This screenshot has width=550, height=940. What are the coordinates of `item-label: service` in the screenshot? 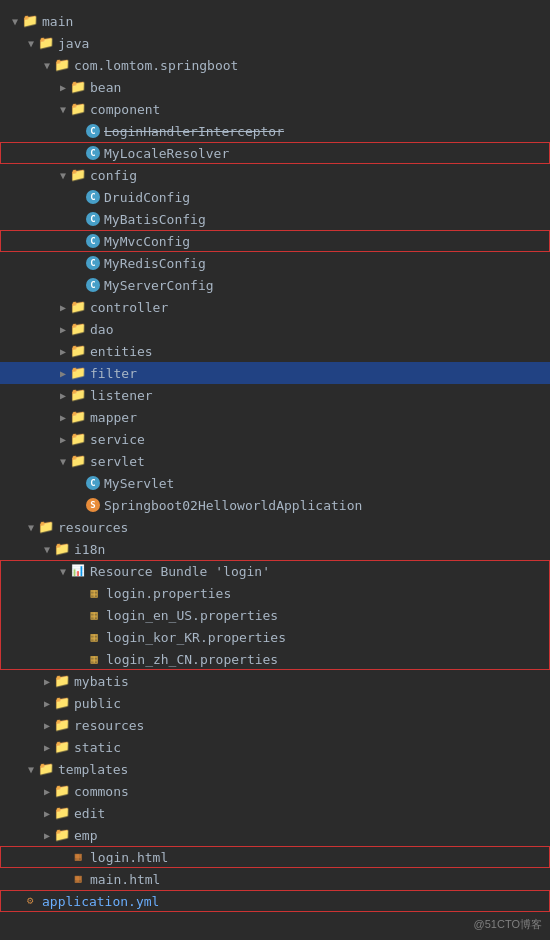 It's located at (118, 440).